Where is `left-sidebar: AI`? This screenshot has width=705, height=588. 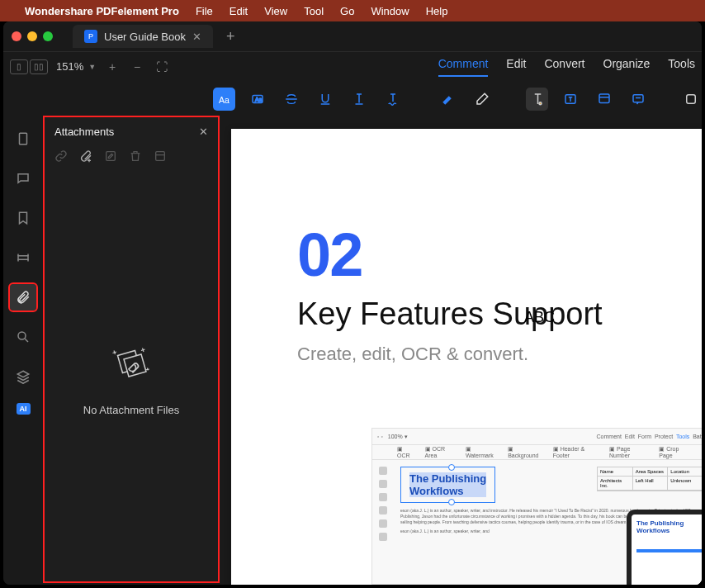
left-sidebar: AI is located at coordinates (23, 351).